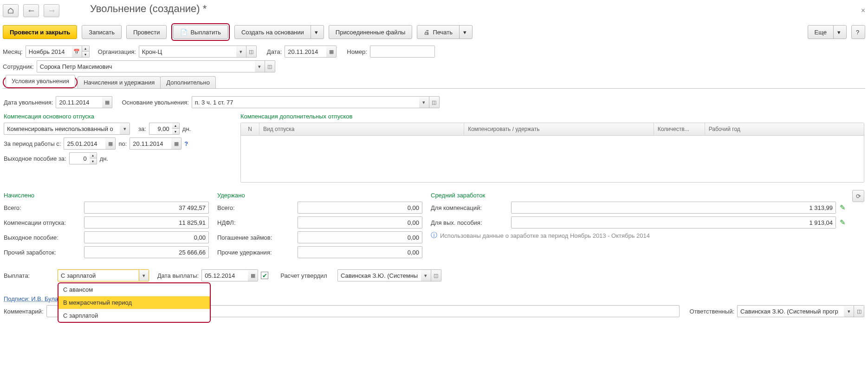  Describe the element at coordinates (274, 52) in the screenshot. I see `date-label: Дата:` at that location.